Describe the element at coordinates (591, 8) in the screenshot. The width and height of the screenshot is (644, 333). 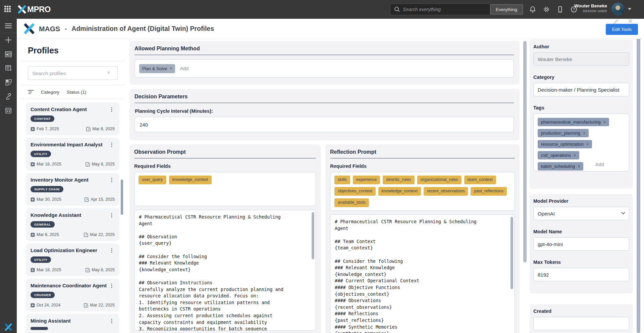
I see `user-menu: Wouter Beneke DESIGN USER` at that location.